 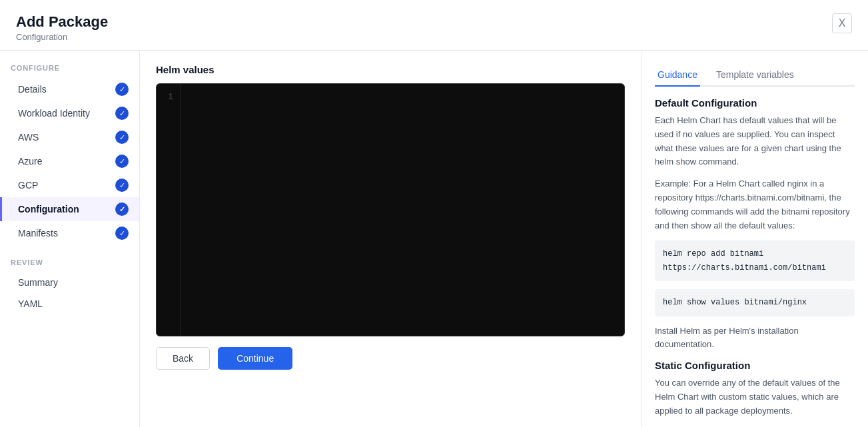 What do you see at coordinates (390, 69) in the screenshot?
I see `section-title: Helm values` at bounding box center [390, 69].